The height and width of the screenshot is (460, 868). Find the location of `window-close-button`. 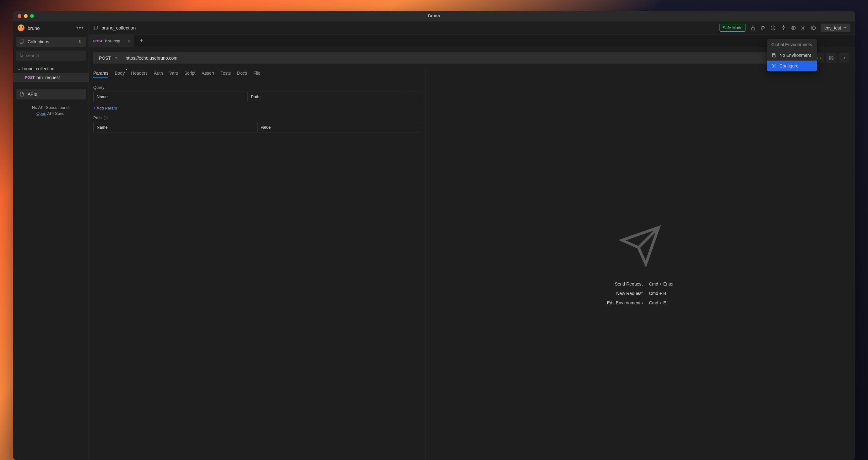

window-close-button is located at coordinates (20, 16).